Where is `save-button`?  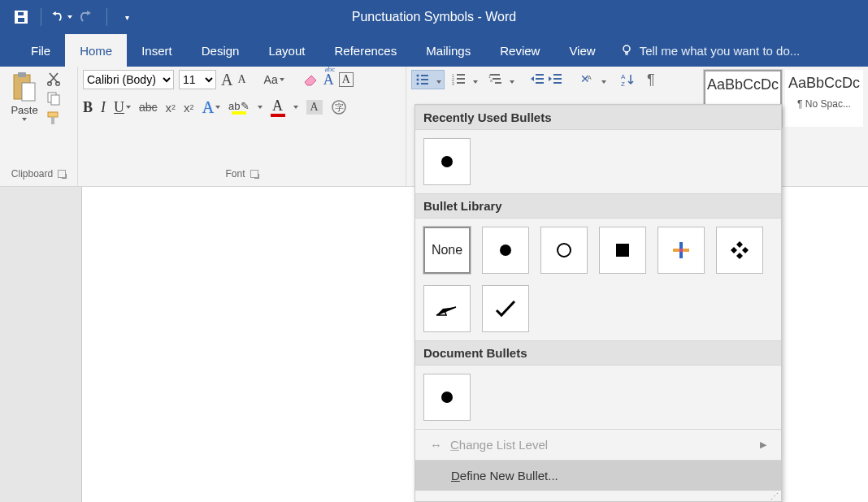
save-button is located at coordinates (21, 17).